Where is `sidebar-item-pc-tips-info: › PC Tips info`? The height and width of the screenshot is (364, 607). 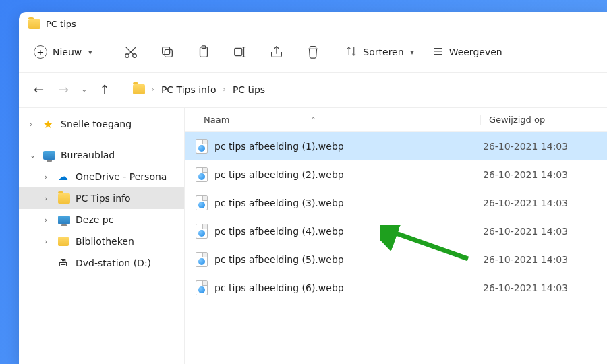 sidebar-item-pc-tips-info: › PC Tips info is located at coordinates (101, 198).